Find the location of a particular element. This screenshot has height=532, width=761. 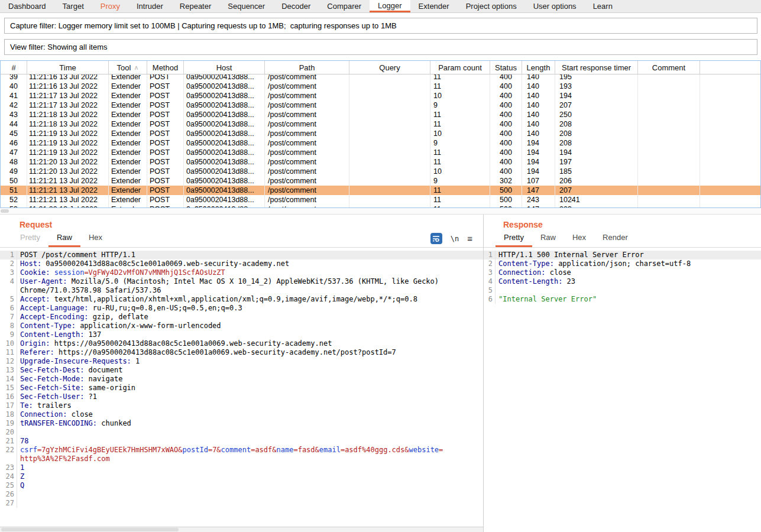

menu-tab-target: Target is located at coordinates (73, 6).